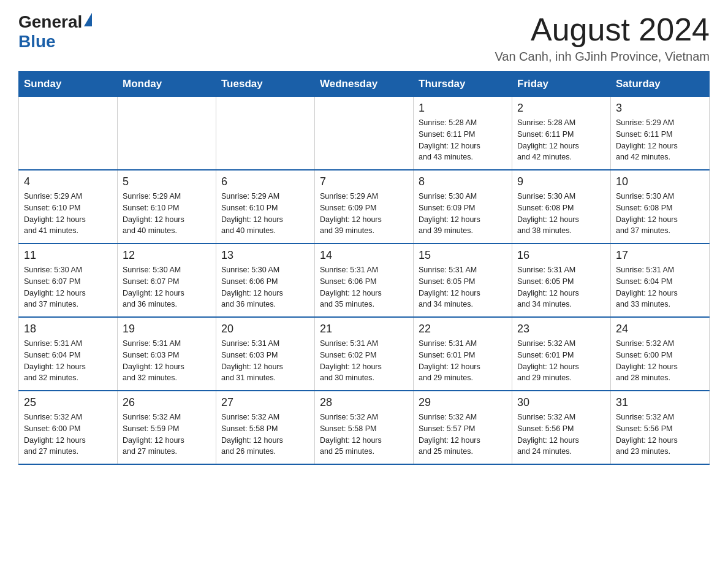 This screenshot has height=563, width=728. Describe the element at coordinates (463, 255) in the screenshot. I see `day-number: 15` at that location.